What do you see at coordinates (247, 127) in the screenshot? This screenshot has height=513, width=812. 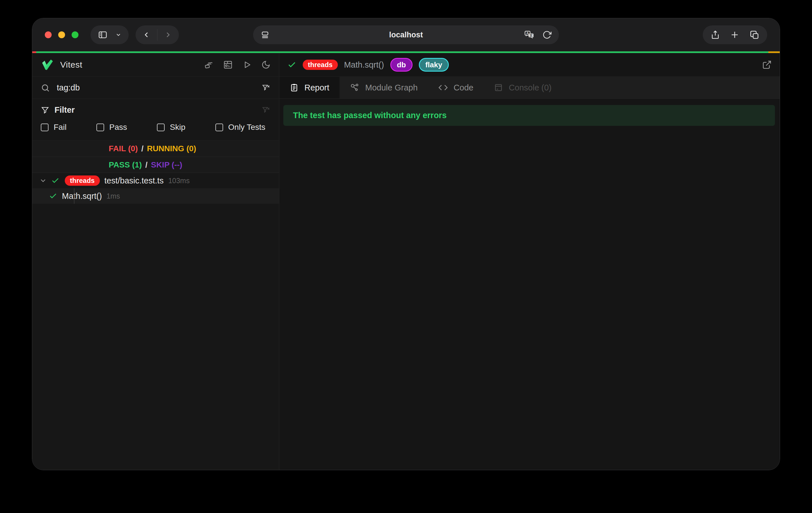 I see `checkbox-only-tests-label: Only Tests` at bounding box center [247, 127].